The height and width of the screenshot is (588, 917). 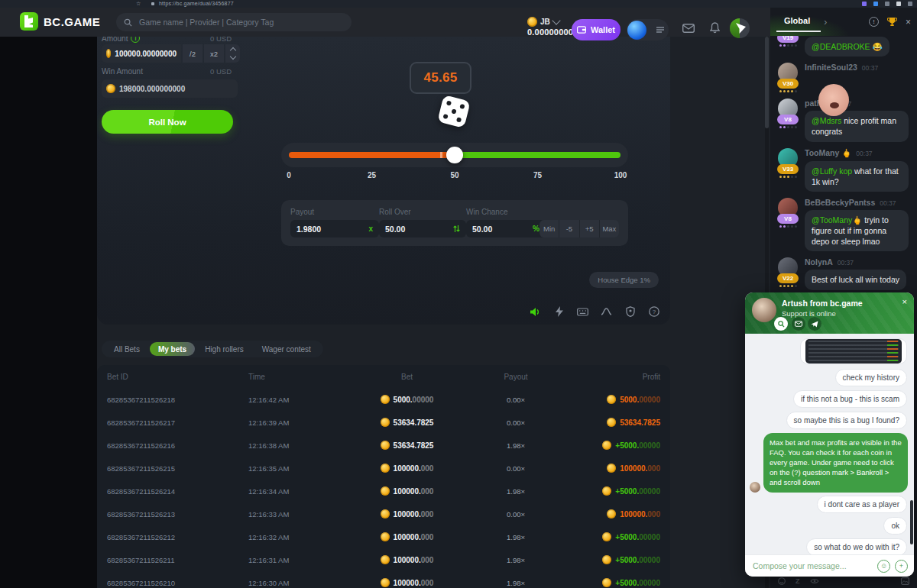 I want to click on table-row: 6828536721152621712:16:39 AM 53634.7825 …, so click(x=384, y=422).